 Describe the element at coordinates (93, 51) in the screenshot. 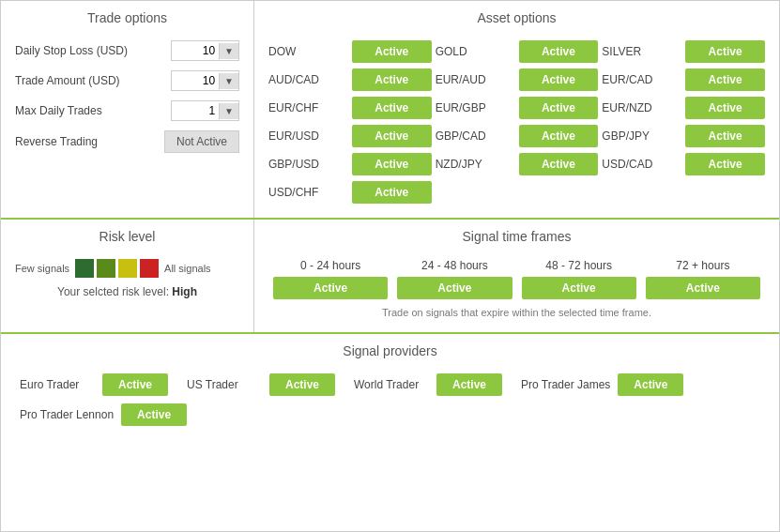

I see `daily-stop-loss-label: Daily Stop Loss (USD)` at that location.